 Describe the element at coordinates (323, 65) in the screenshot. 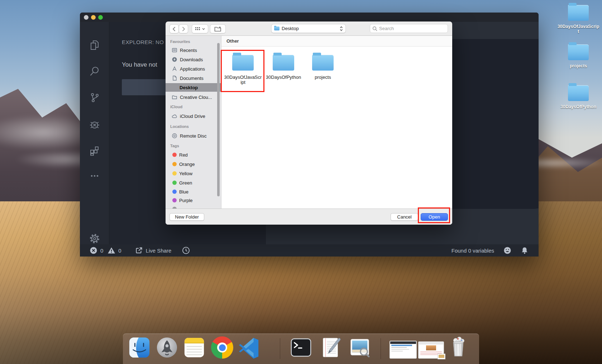

I see `file-item-projects: projects` at that location.